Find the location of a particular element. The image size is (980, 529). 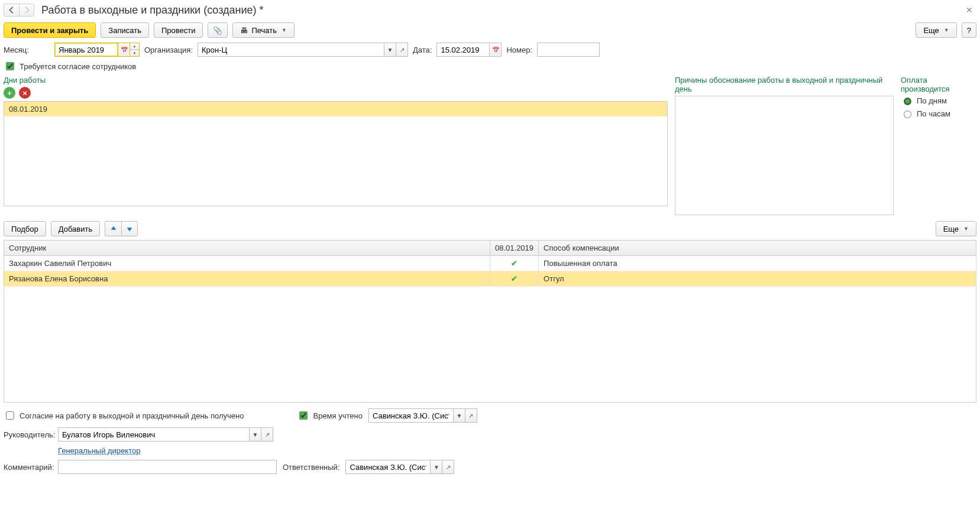

responsible-dropdown-button: ▼ is located at coordinates (436, 467).